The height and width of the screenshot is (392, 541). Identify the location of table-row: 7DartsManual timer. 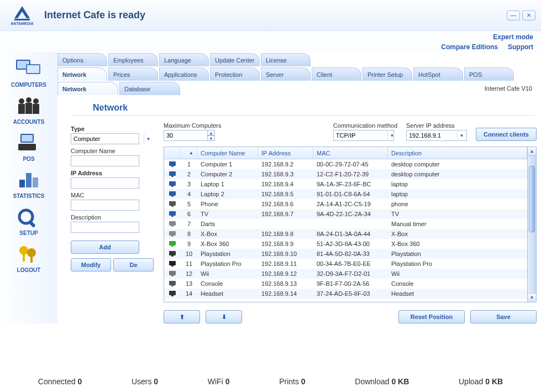
(346, 224).